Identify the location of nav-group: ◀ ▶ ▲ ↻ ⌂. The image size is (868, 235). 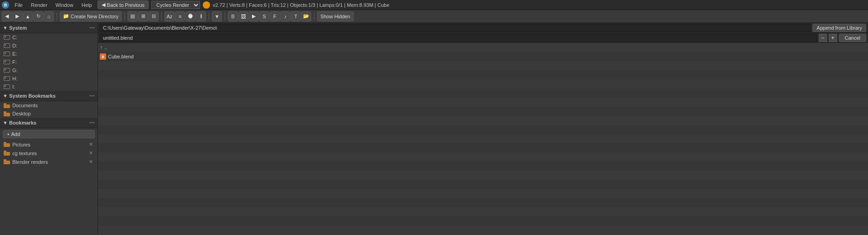
(28, 16).